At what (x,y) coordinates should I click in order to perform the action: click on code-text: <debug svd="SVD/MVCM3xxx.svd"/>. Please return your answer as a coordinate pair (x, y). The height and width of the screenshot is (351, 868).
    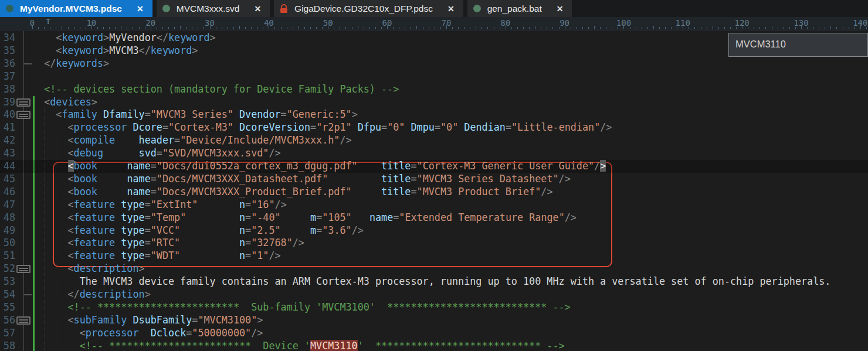
    Looking at the image, I should click on (157, 154).